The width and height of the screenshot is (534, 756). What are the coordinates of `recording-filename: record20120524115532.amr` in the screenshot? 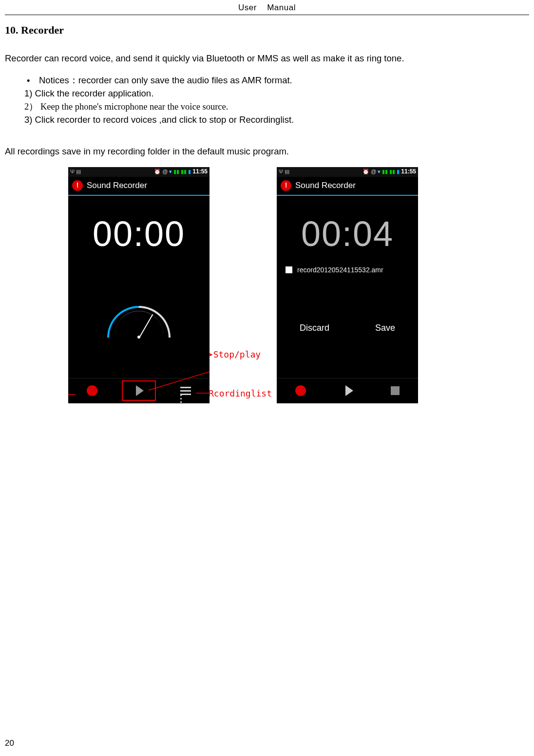 It's located at (340, 270).